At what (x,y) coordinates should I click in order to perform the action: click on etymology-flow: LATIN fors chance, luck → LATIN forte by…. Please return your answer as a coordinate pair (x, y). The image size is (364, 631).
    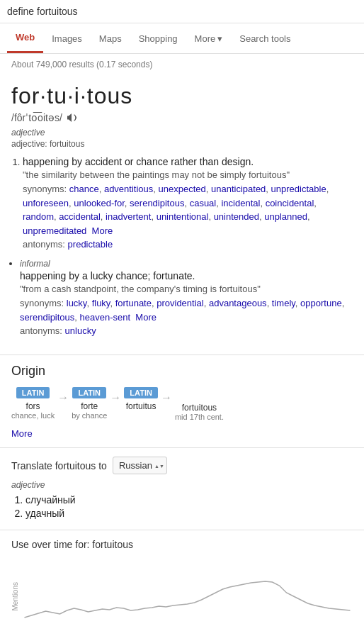
    Looking at the image, I should click on (182, 404).